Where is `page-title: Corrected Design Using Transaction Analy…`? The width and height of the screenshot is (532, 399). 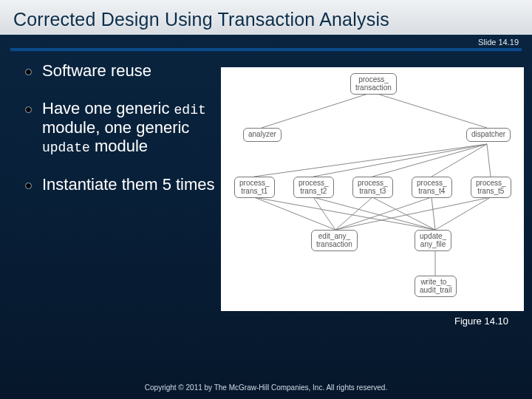 page-title: Corrected Design Using Transaction Analy… is located at coordinates (266, 19).